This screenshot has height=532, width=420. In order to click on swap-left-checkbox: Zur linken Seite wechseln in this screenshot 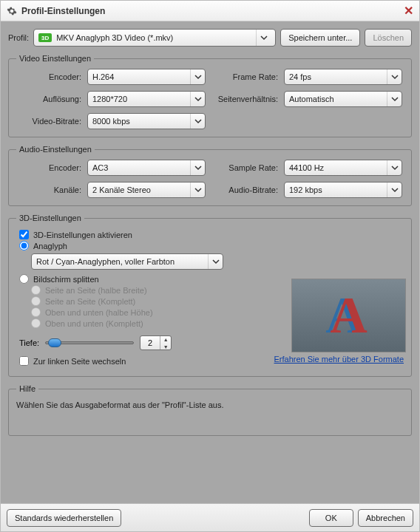, I will do `click(72, 361)`.